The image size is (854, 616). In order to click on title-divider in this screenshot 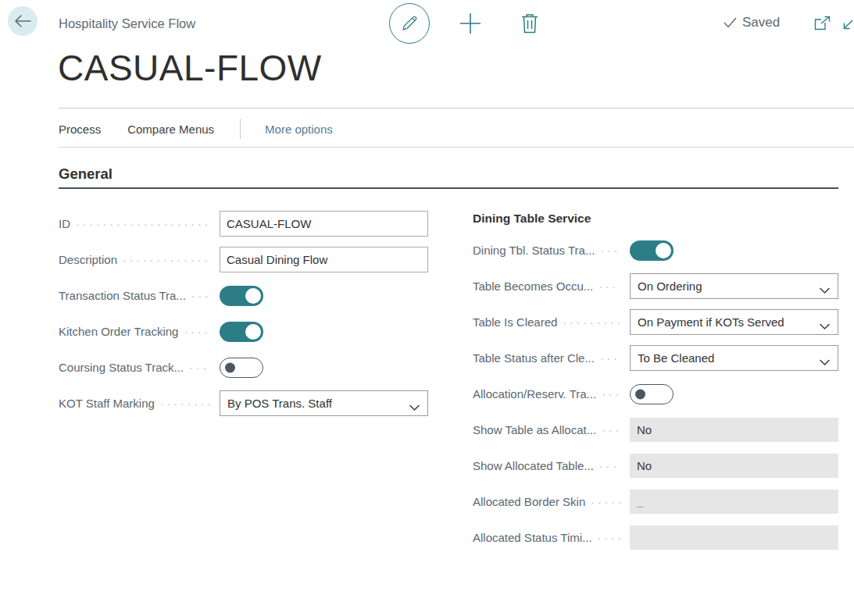, I will do `click(456, 108)`.